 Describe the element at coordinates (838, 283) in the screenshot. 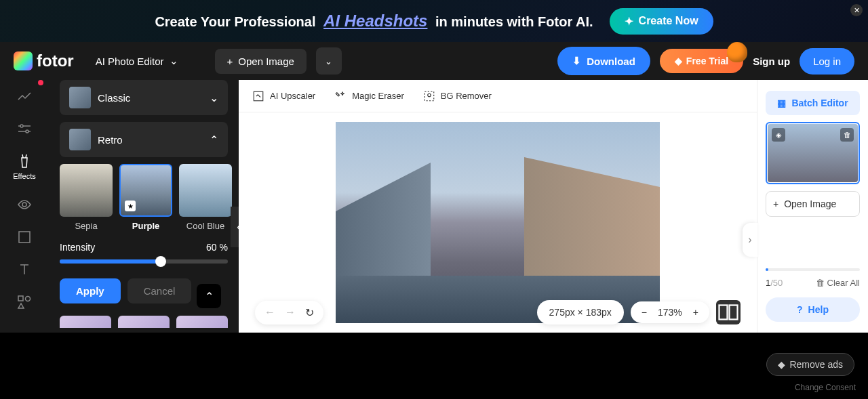

I see `clear-all-button: 🗑 Clear All` at that location.